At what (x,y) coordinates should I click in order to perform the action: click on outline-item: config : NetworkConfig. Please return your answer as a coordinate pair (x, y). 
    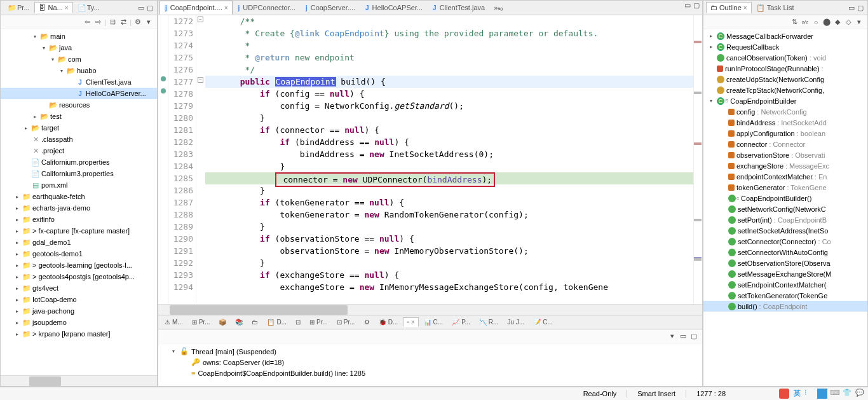
    Looking at the image, I should click on (785, 112).